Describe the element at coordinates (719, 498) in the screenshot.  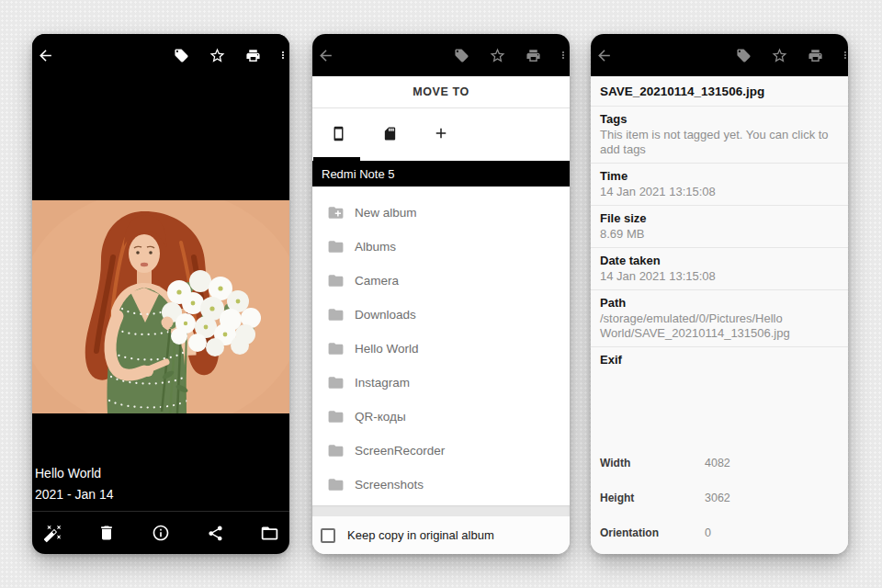
I see `exif-table: Width 4082 Height 3062 Orientation 0` at that location.